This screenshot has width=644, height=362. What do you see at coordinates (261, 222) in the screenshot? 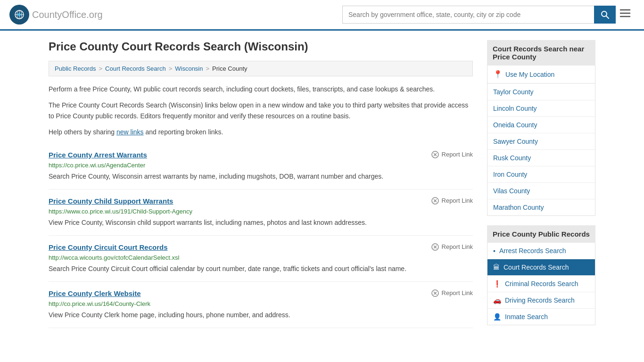
I see `record-desc-1: View Price County, Wisconsin child suppo…` at bounding box center [261, 222].